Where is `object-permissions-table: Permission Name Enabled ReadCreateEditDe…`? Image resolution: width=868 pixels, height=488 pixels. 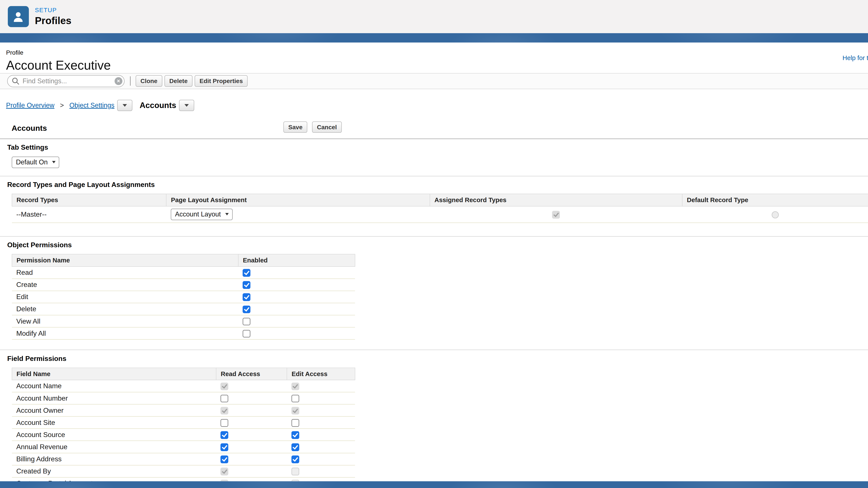 object-permissions-table: Permission Name Enabled ReadCreateEditDe… is located at coordinates (184, 297).